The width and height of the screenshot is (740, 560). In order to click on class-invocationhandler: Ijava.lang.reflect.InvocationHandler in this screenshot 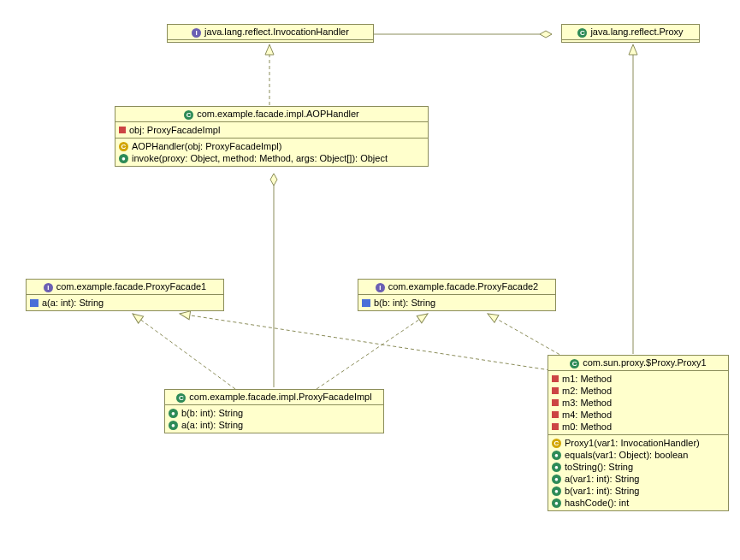, I will do `click(270, 33)`.